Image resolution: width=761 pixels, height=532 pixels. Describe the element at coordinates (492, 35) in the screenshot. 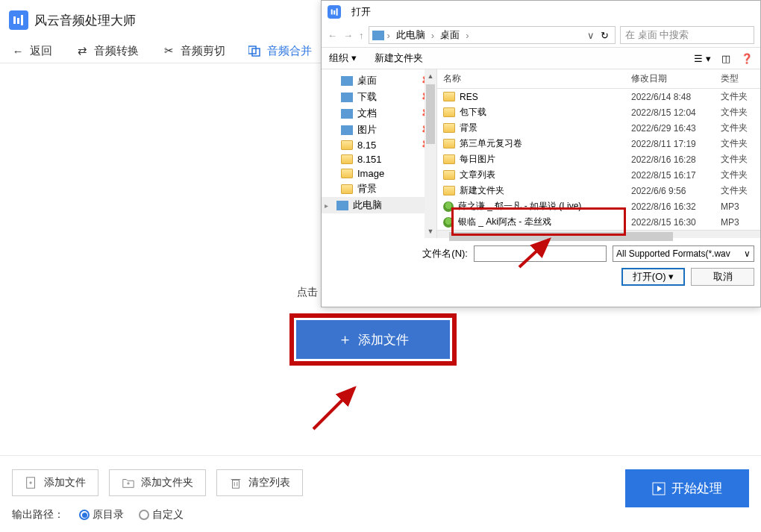

I see `path-bar: › 此电脑 › 桌面 › ∨ ↻` at that location.